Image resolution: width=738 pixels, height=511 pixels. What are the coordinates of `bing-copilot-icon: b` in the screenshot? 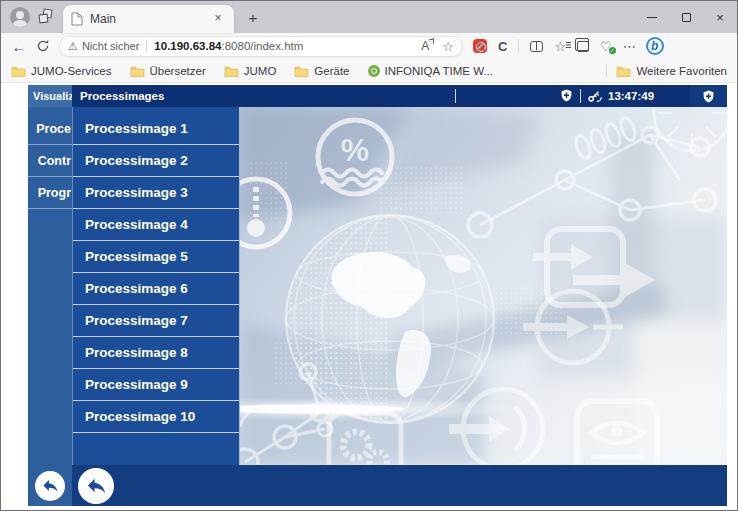 It's located at (655, 46).